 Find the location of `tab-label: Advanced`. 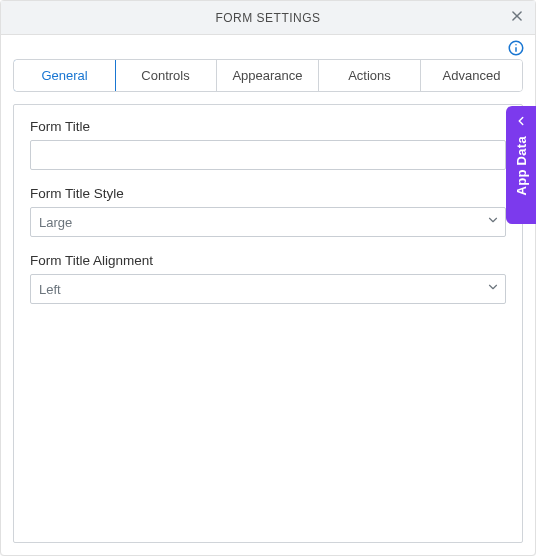

tab-label: Advanced is located at coordinates (472, 76).